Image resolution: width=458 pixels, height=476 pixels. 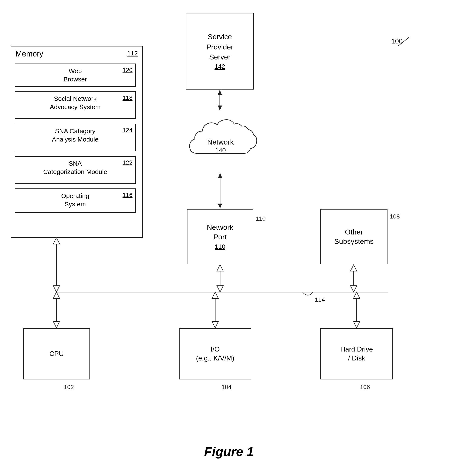 What do you see at coordinates (221, 142) in the screenshot?
I see `svg-text: Network` at bounding box center [221, 142].